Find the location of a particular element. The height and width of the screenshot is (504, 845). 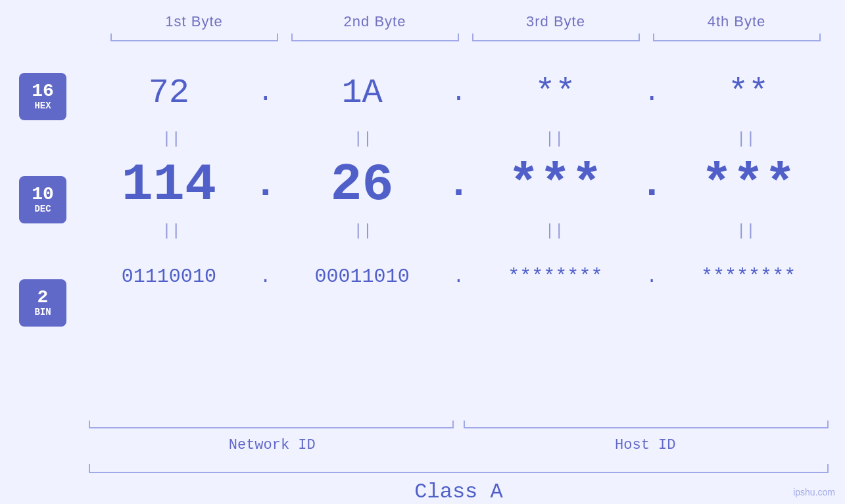

hex-value-4: ** is located at coordinates (748, 93).